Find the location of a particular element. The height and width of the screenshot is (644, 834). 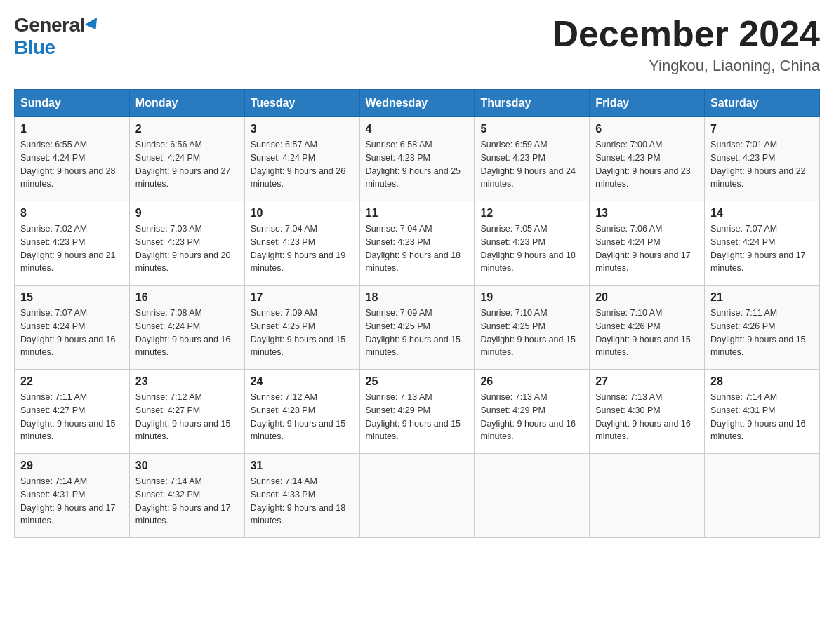

day-number: 11 is located at coordinates (417, 213).